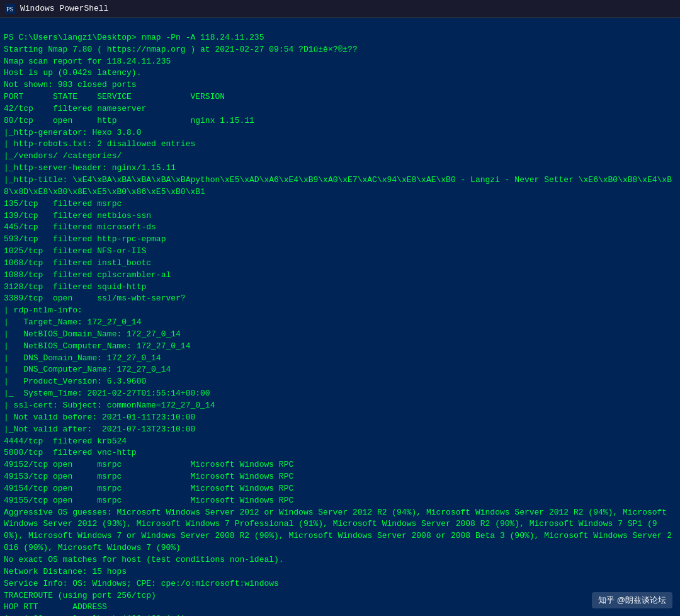  What do you see at coordinates (10, 9) in the screenshot?
I see `svg-text: PS` at bounding box center [10, 9].